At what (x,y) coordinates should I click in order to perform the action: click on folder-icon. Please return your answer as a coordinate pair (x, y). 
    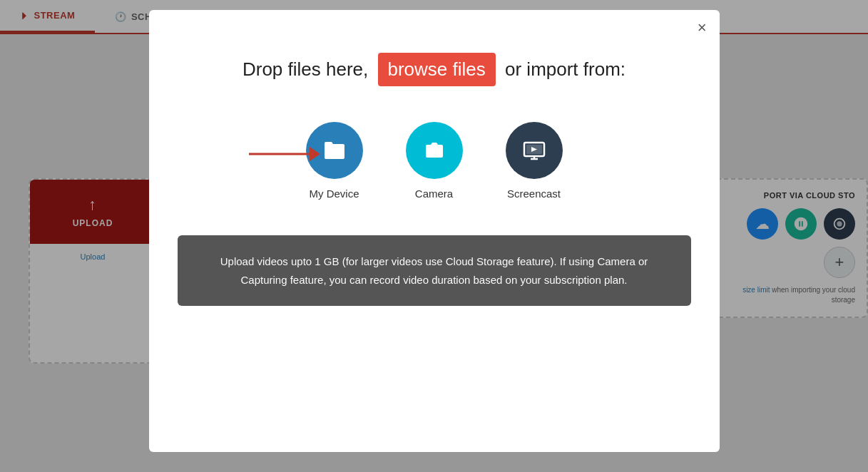
    Looking at the image, I should click on (335, 150).